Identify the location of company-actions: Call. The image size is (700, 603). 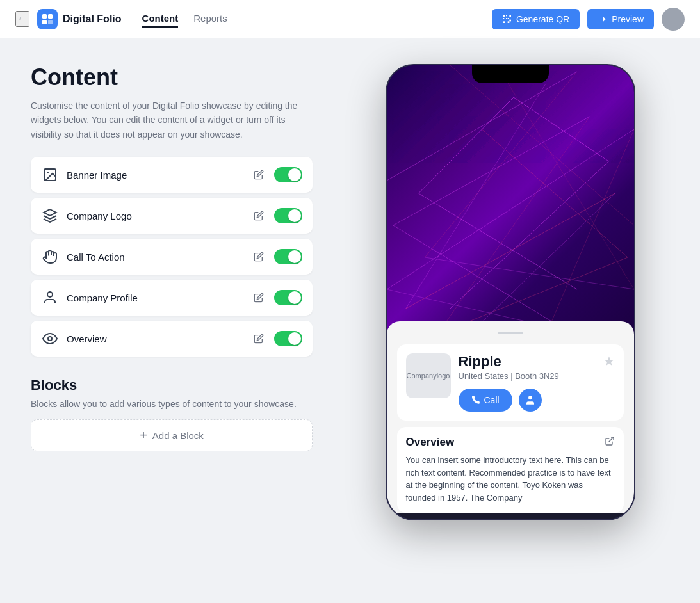
(537, 400).